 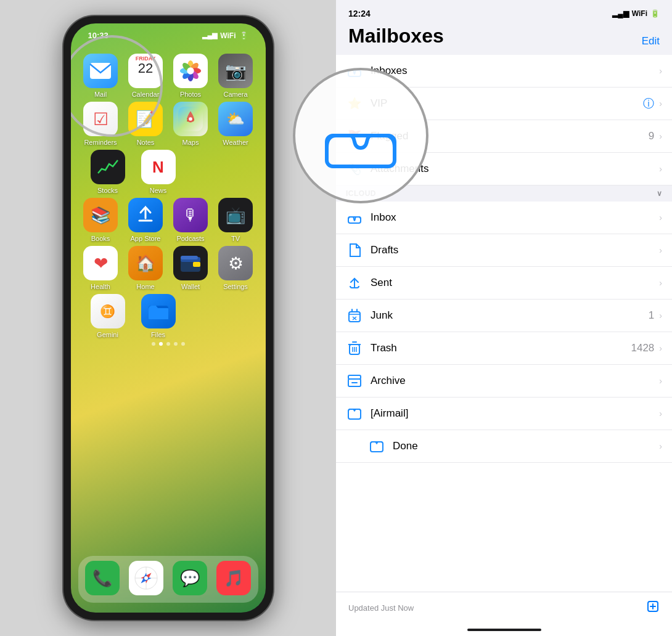 I want to click on app-item-appstore: App Store, so click(x=145, y=220).